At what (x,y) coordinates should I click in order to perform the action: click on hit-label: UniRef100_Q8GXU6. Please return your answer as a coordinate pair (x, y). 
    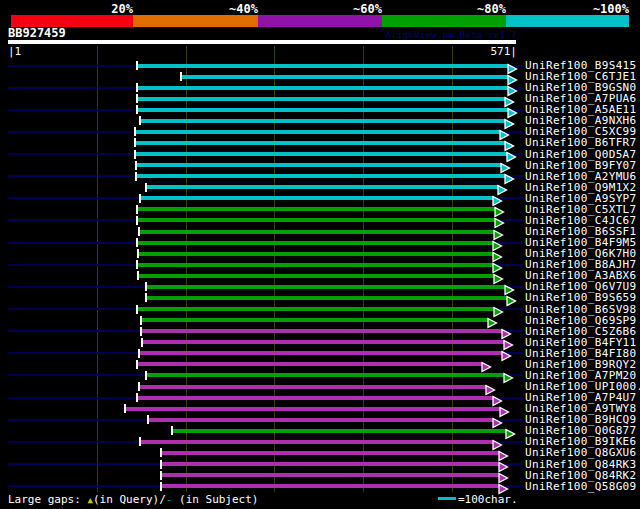
    Looking at the image, I should click on (581, 452).